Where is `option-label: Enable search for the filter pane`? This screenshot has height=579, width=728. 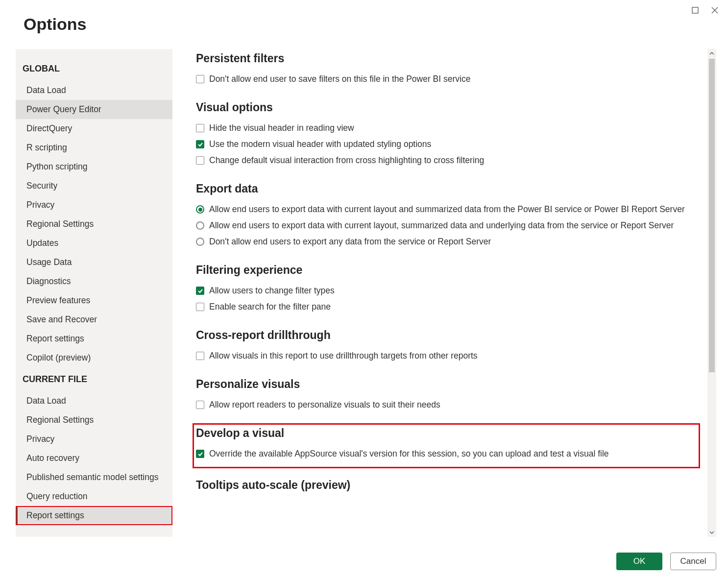 option-label: Enable search for the filter pane is located at coordinates (270, 307).